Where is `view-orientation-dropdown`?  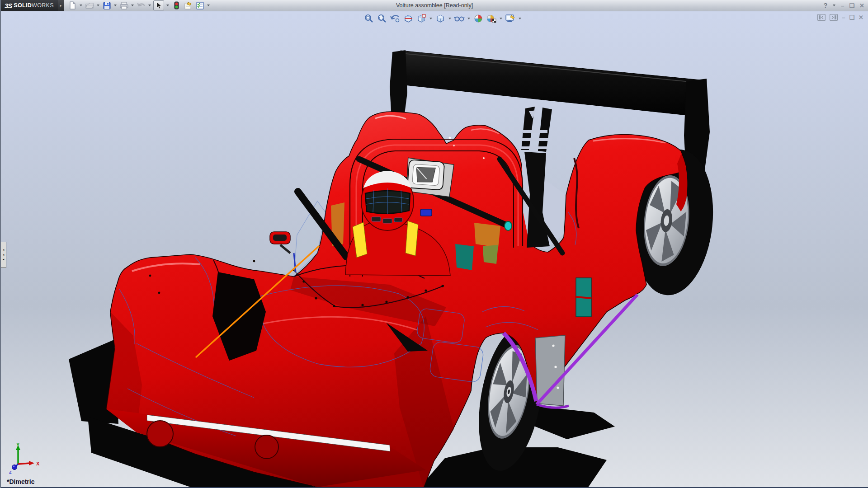 view-orientation-dropdown is located at coordinates (431, 19).